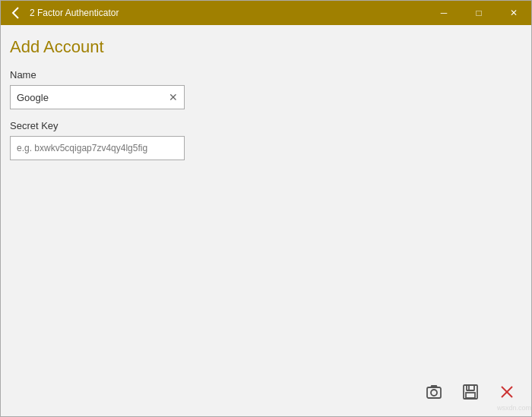 The height and width of the screenshot is (417, 532). What do you see at coordinates (74, 13) in the screenshot?
I see `window-title: 2 Factor Authenticator` at bounding box center [74, 13].